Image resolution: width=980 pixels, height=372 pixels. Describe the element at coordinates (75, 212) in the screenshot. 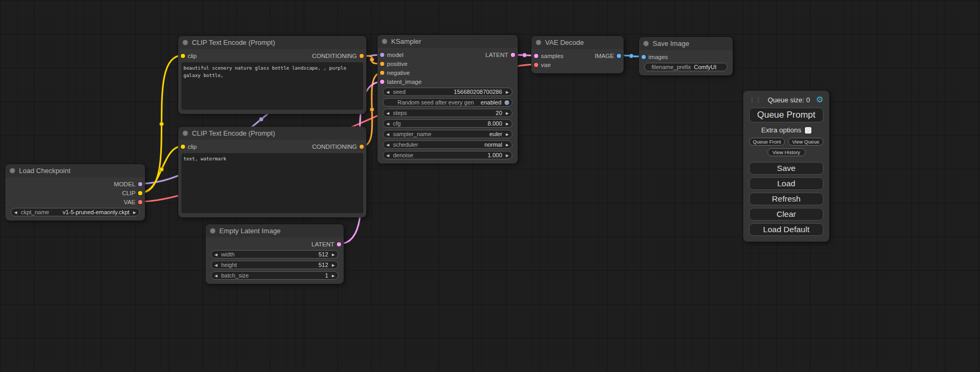

I see `widget-ckpt-name: ◀ ckpt_name v1-5-pruned-emaonly.ckpt ▶` at that location.